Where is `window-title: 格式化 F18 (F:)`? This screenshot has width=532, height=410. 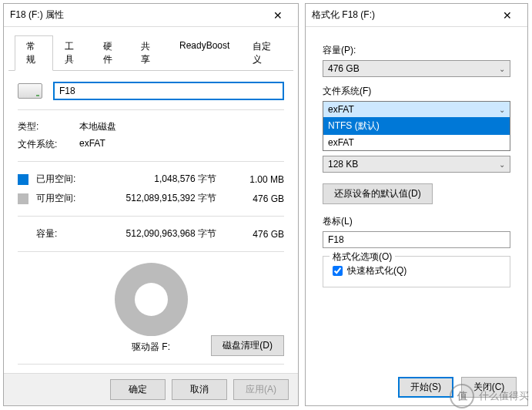 window-title: 格式化 F18 (F:) is located at coordinates (403, 15).